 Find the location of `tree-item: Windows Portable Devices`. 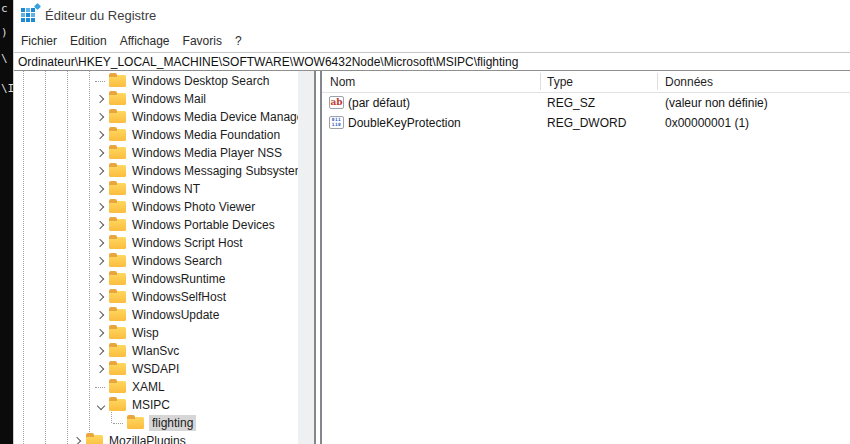

tree-item: Windows Portable Devices is located at coordinates (164, 225).